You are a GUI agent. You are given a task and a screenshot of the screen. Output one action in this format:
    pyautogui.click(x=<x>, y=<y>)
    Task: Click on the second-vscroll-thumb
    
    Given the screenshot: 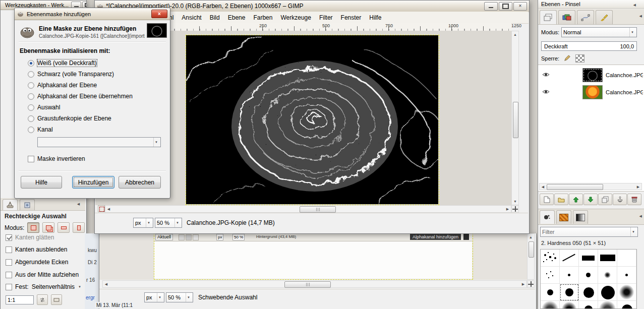 What is the action you would take?
    pyautogui.click(x=532, y=250)
    